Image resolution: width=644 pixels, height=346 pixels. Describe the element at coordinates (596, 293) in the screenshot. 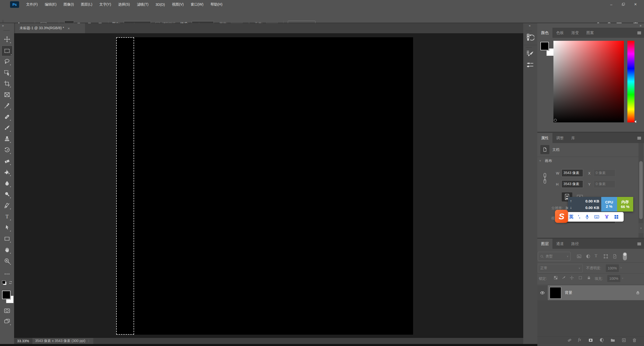

I see `layer-row-background: 背景` at that location.